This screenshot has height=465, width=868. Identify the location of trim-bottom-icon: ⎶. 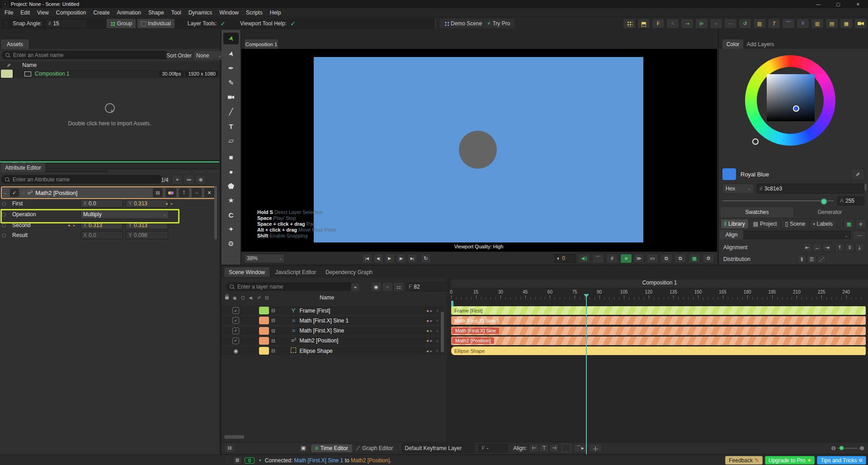
(803, 24).